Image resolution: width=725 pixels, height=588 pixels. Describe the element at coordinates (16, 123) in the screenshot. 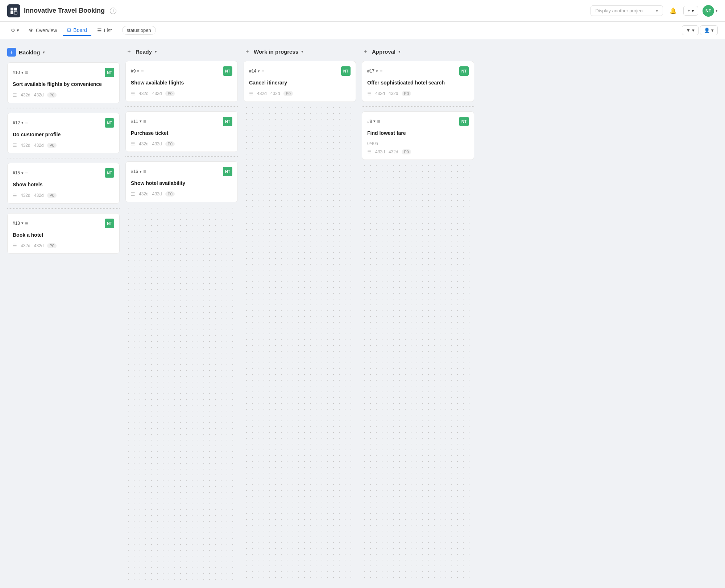

I see `card-issue-num-backlog-1: #12` at that location.